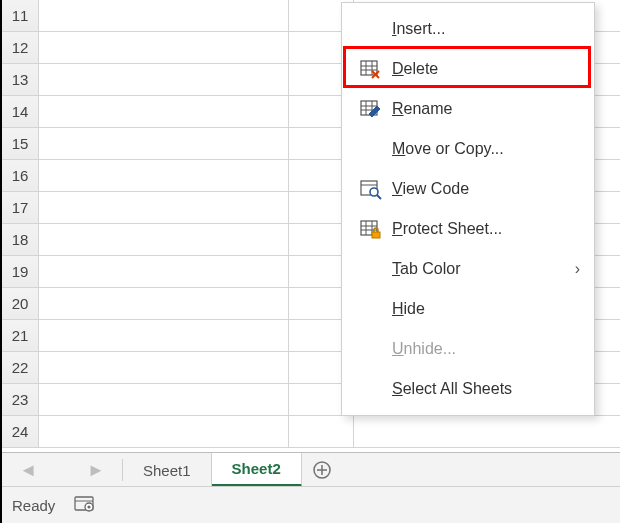 The width and height of the screenshot is (620, 523). I want to click on view-code-icon, so click(370, 189).